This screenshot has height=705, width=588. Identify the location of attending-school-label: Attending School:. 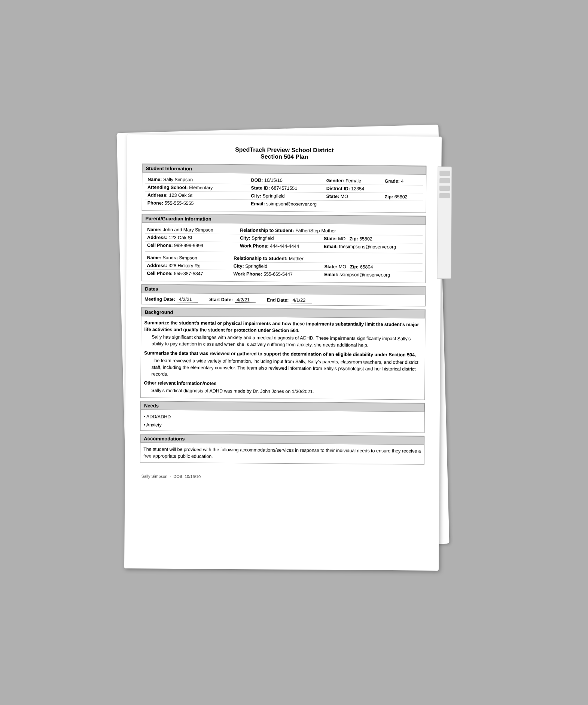
(168, 187).